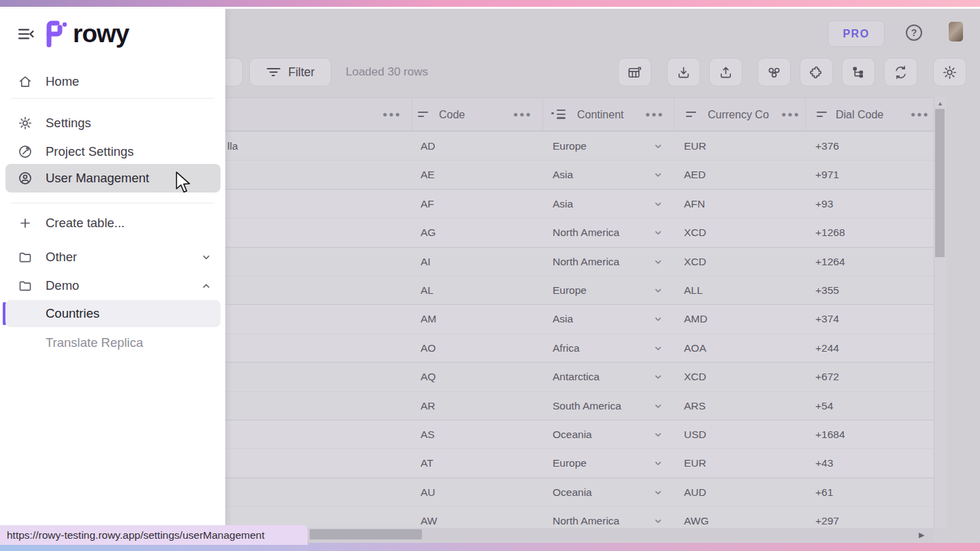 This screenshot has width=980, height=551. I want to click on sidebar-item-create-table: Create table..., so click(113, 223).